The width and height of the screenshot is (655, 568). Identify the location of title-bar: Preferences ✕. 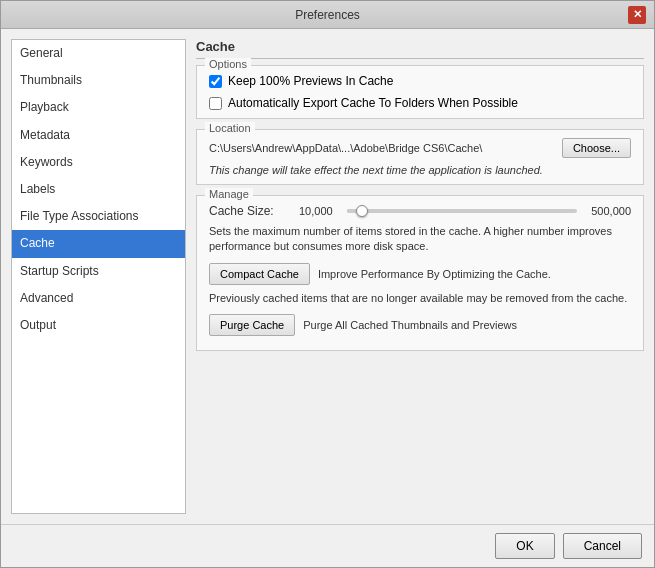
(328, 15).